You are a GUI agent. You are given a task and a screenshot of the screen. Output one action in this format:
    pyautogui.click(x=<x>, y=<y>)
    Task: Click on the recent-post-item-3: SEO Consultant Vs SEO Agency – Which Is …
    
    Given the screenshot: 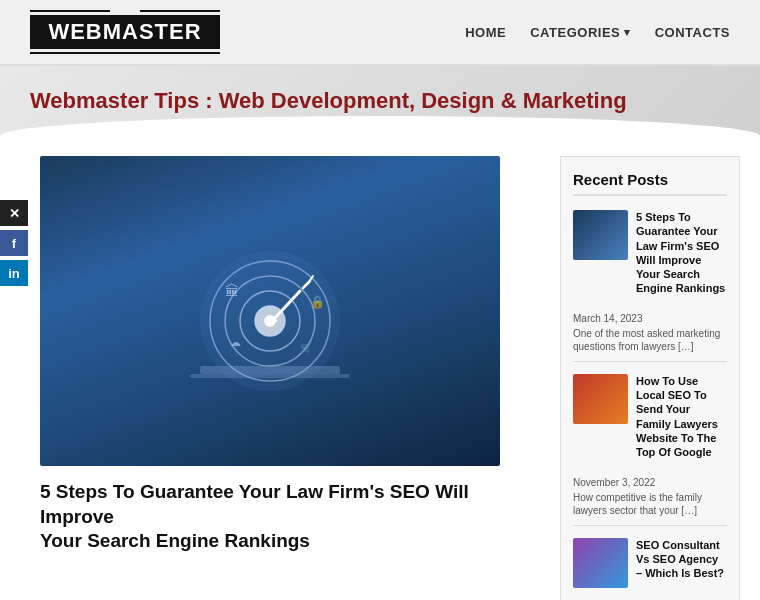 What is the action you would take?
    pyautogui.click(x=650, y=563)
    